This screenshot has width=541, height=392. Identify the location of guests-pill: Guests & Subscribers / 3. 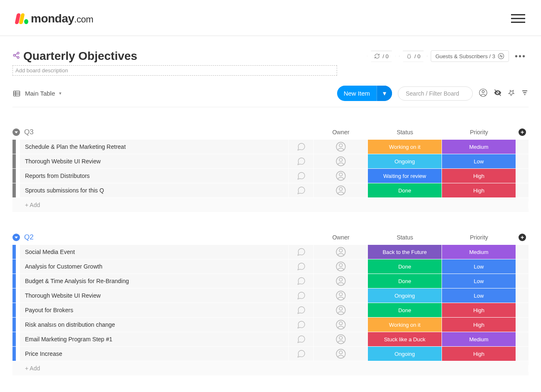
(470, 56).